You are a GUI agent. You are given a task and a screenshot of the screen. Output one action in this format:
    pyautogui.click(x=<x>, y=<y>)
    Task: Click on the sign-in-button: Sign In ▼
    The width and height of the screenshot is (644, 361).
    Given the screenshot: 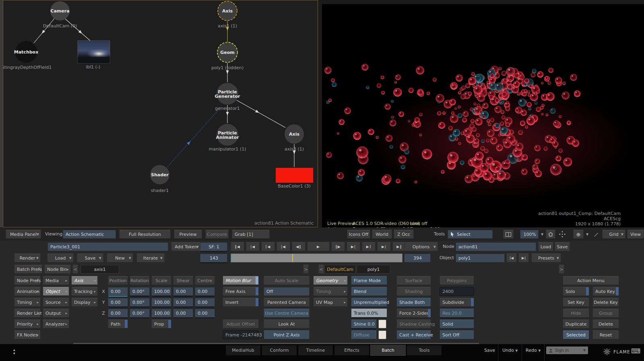 What is the action you would take?
    pyautogui.click(x=567, y=350)
    